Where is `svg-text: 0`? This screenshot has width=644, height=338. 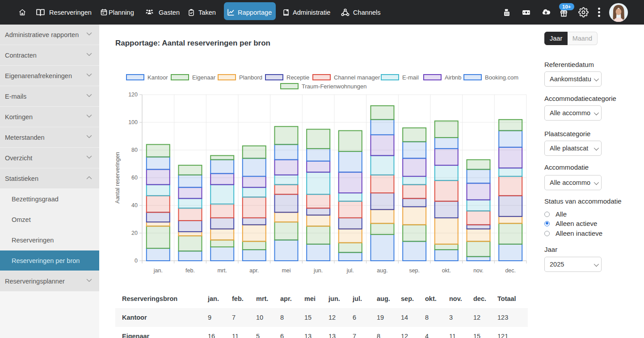 svg-text: 0 is located at coordinates (136, 261).